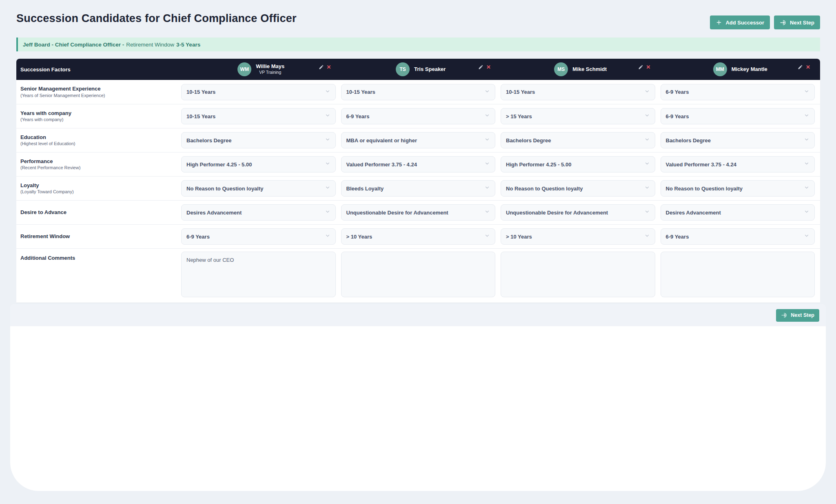  Describe the element at coordinates (261, 140) in the screenshot. I see `factor-value-cell: Bachelors Degree` at that location.